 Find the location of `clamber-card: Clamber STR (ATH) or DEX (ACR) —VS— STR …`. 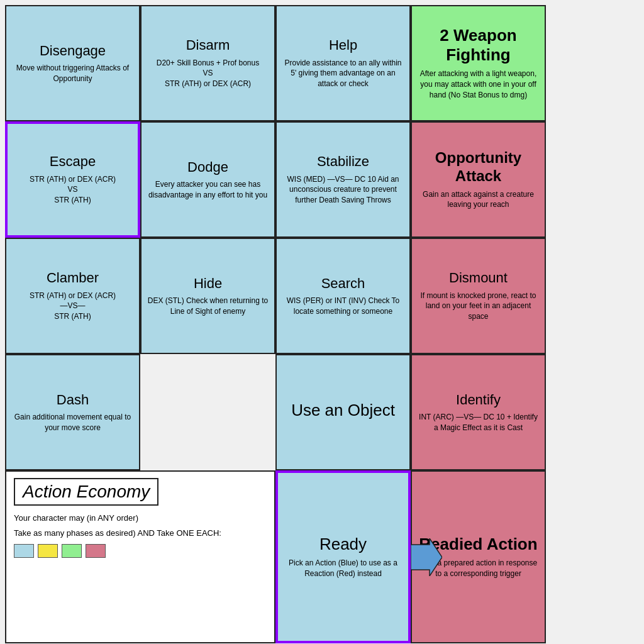

clamber-card: Clamber STR (ATH) or DEX (ACR) —VS— STR … is located at coordinates (73, 296).